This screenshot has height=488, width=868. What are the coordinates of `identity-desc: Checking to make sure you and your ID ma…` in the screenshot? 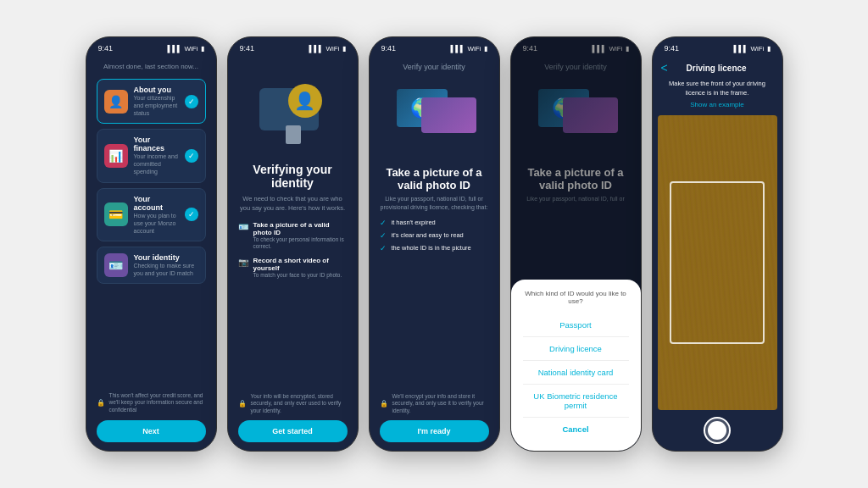 It's located at (166, 269).